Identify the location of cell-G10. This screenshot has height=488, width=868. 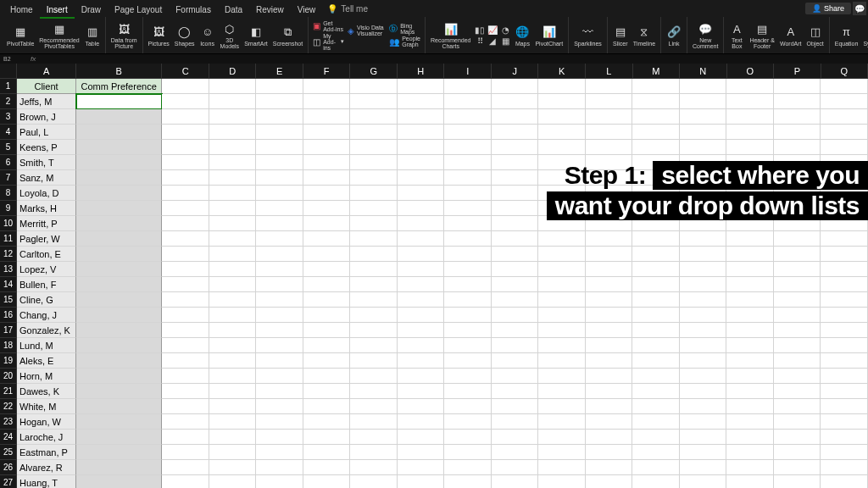
(374, 224).